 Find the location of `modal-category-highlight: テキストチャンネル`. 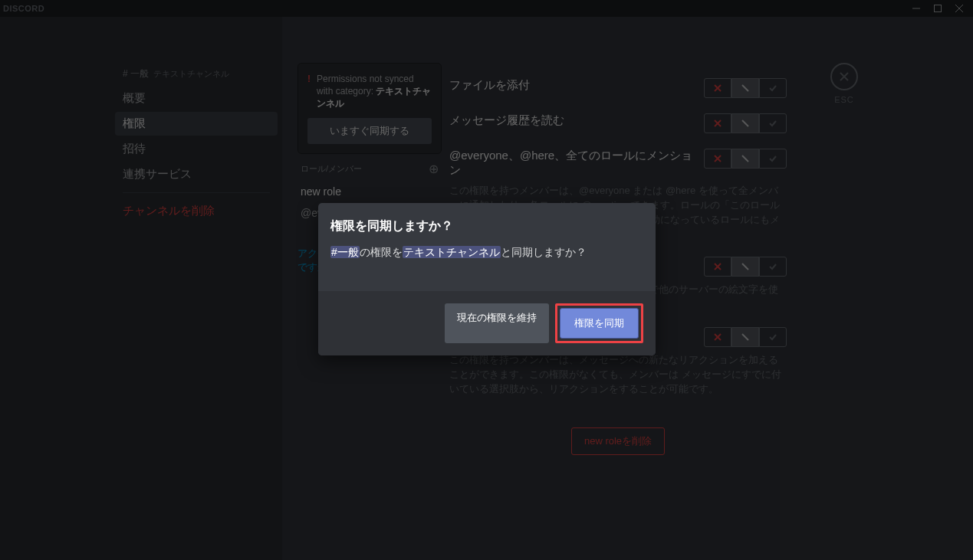

modal-category-highlight: テキストチャンネル is located at coordinates (452, 252).